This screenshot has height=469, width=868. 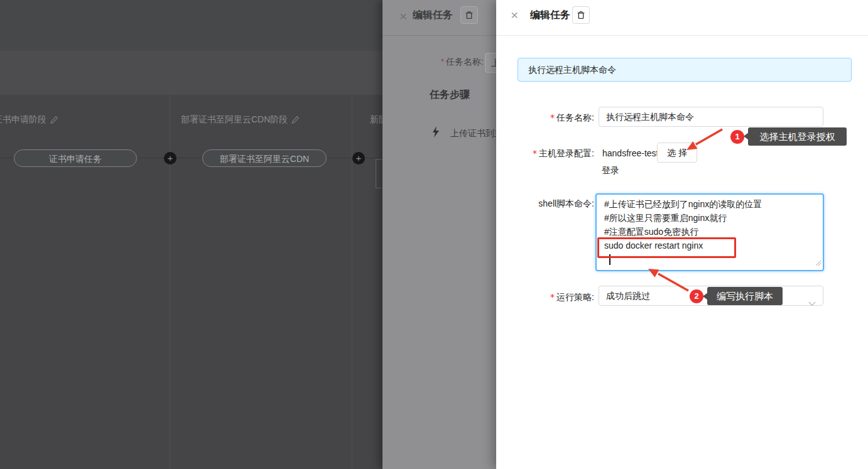 I want to click on choose-host-button: 选 择, so click(x=677, y=153).